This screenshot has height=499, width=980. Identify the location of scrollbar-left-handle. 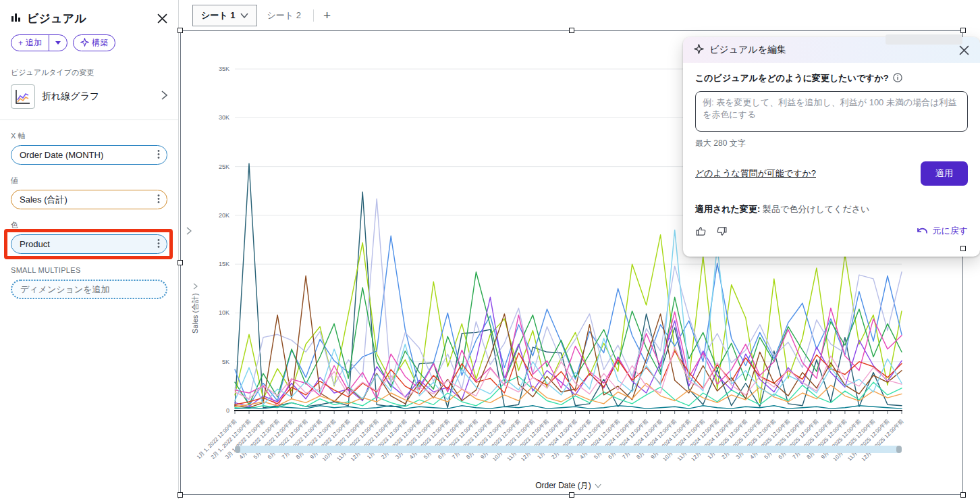
(238, 450).